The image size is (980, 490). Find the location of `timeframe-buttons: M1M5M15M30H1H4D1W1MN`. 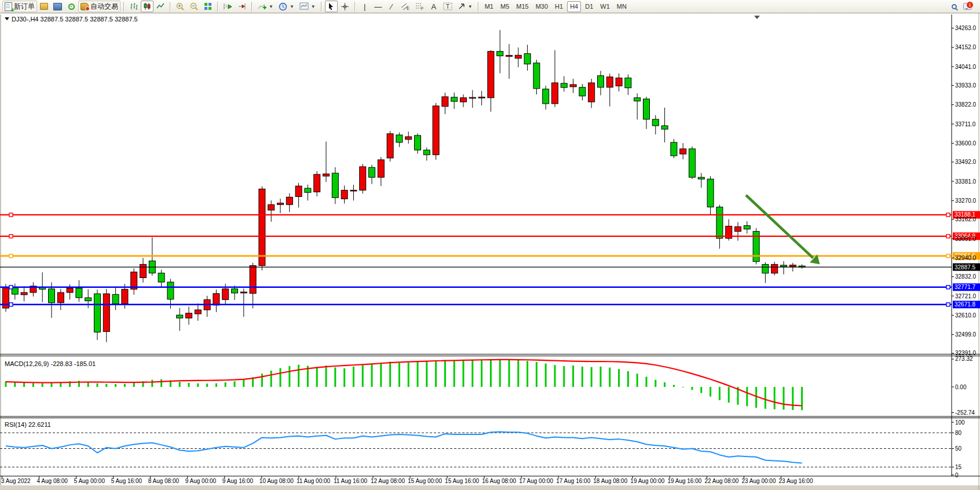

timeframe-buttons: M1M5M15M30H1H4D1W1MN is located at coordinates (556, 7).